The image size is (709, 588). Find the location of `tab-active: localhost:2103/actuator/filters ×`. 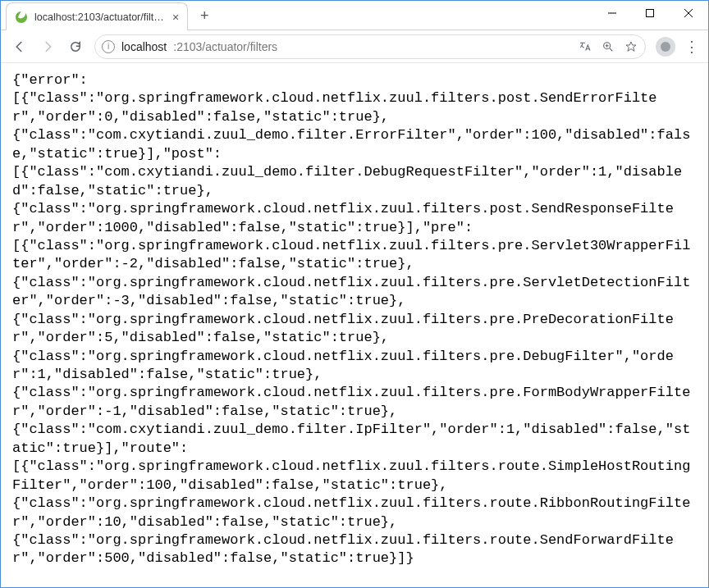

tab-active: localhost:2103/actuator/filters × is located at coordinates (97, 16).